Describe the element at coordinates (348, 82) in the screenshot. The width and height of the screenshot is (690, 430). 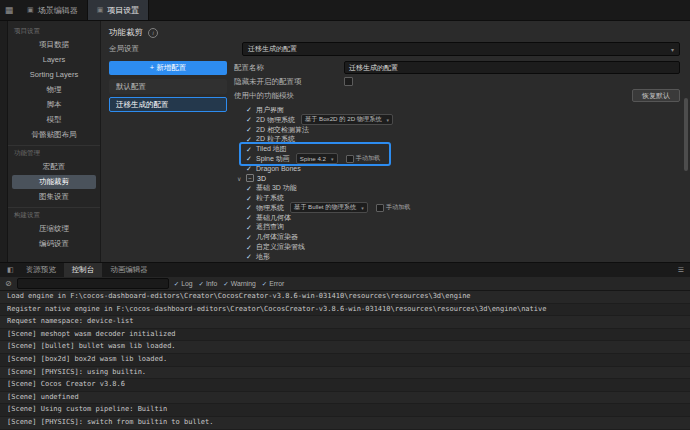
I see `hide-disabled-checkbox` at that location.